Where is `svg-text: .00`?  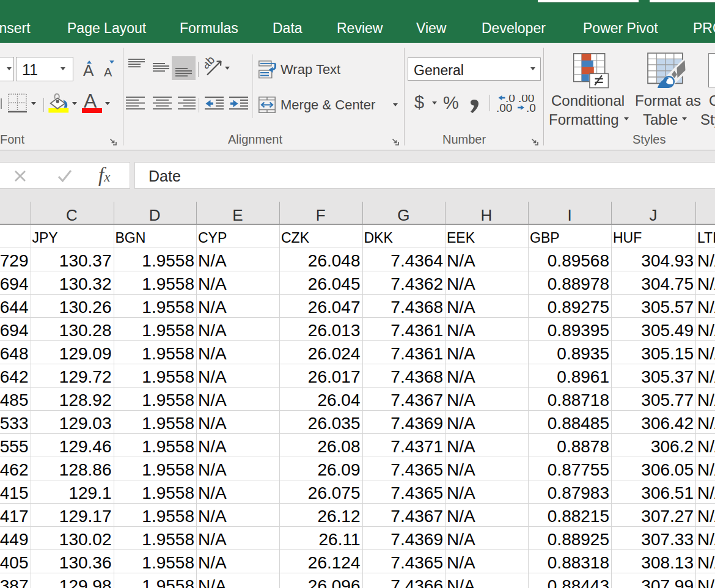 svg-text: .00 is located at coordinates (504, 106).